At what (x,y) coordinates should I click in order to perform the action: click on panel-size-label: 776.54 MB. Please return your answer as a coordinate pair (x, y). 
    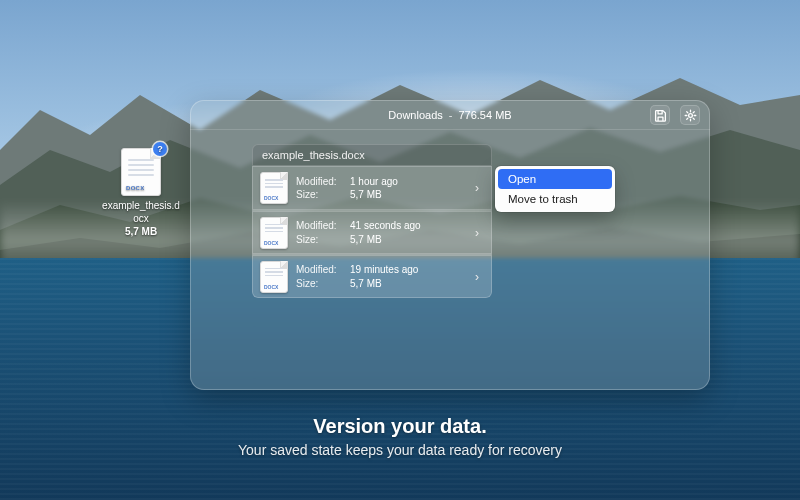
    Looking at the image, I should click on (484, 115).